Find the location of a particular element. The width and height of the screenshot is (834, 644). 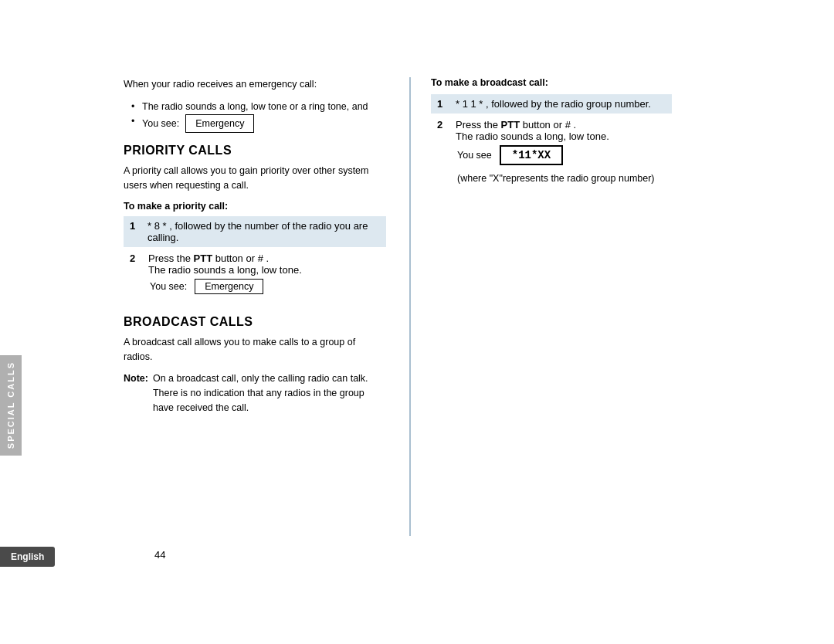

bullet-2-inline: You see: Emergency is located at coordinates (264, 124).